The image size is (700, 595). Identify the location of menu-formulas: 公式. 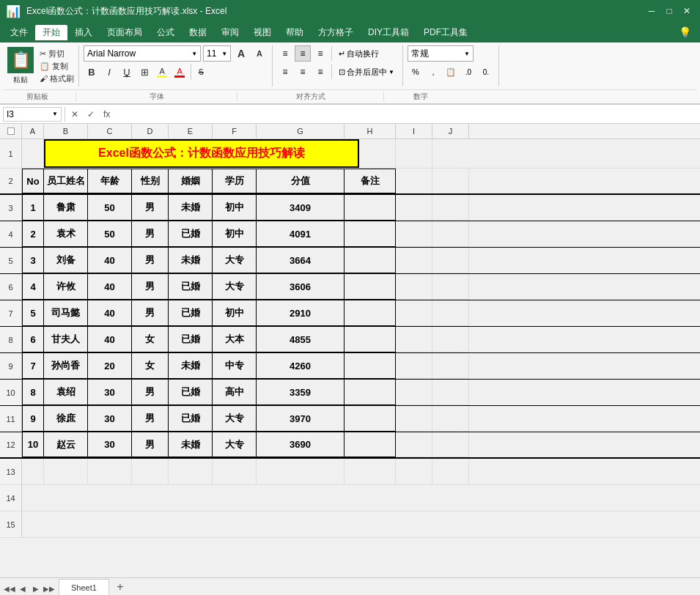
(166, 32).